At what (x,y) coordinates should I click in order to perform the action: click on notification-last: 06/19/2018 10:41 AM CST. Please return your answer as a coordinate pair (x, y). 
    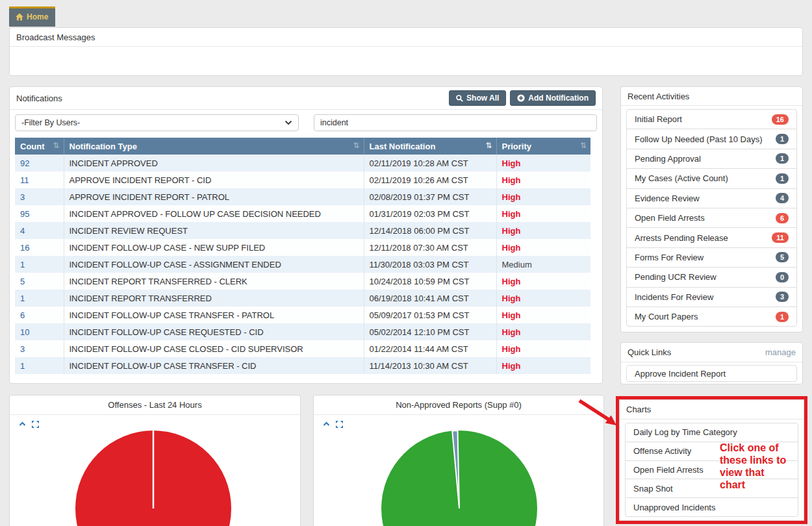
    Looking at the image, I should click on (430, 298).